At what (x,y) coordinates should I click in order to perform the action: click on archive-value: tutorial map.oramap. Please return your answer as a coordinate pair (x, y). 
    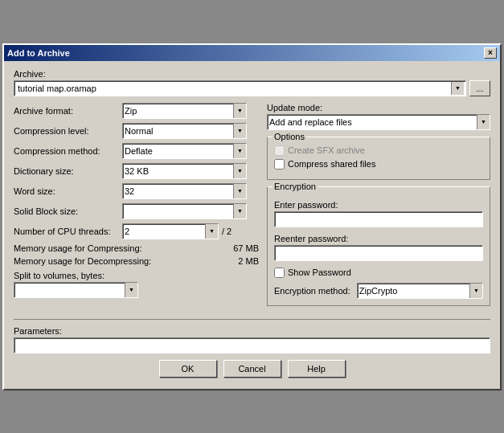
    Looking at the image, I should click on (233, 88).